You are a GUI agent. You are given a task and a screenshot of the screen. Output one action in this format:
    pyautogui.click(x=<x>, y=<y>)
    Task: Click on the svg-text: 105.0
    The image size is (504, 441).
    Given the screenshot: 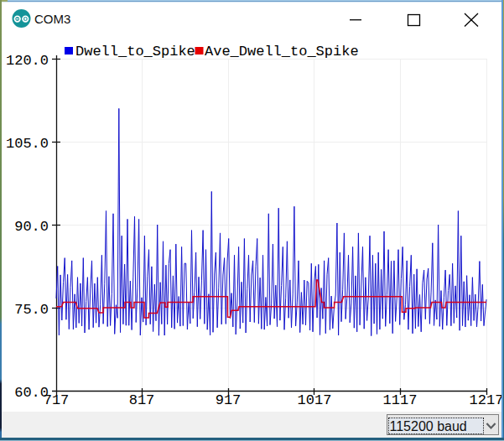 What is the action you would take?
    pyautogui.click(x=27, y=144)
    